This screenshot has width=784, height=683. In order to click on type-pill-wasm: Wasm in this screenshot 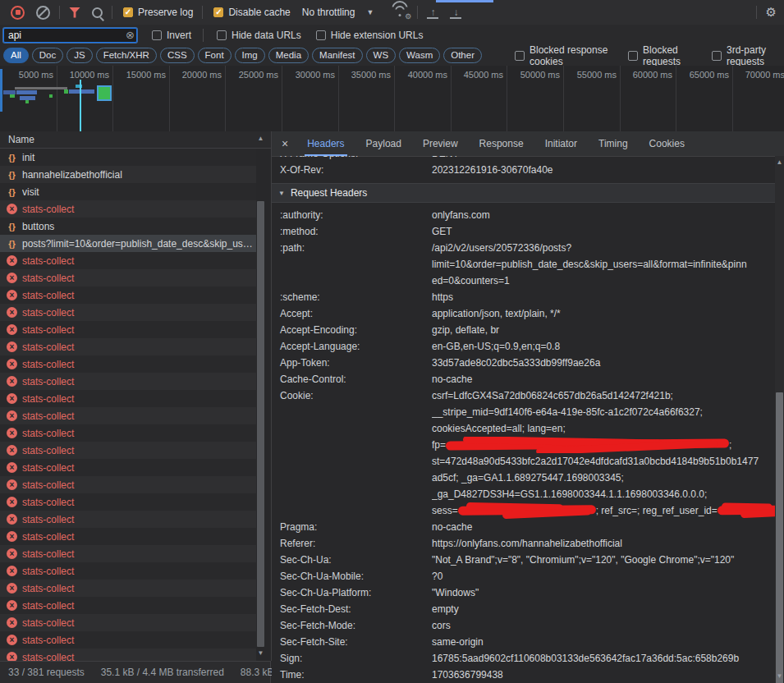, I will do `click(420, 56)`.